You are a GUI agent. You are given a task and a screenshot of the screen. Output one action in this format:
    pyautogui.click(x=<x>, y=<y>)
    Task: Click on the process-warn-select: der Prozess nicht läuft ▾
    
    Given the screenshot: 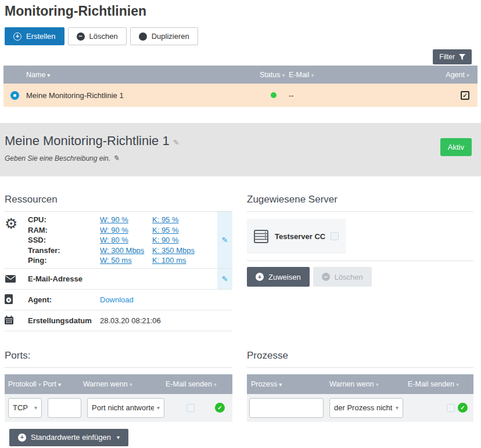 What is the action you would take?
    pyautogui.click(x=366, y=408)
    